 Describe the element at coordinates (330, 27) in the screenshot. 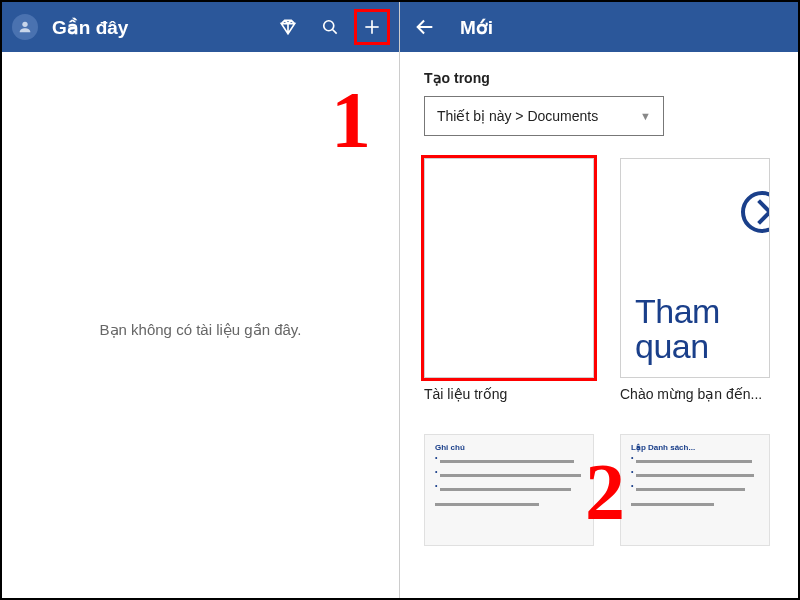

I see `search-icon` at that location.